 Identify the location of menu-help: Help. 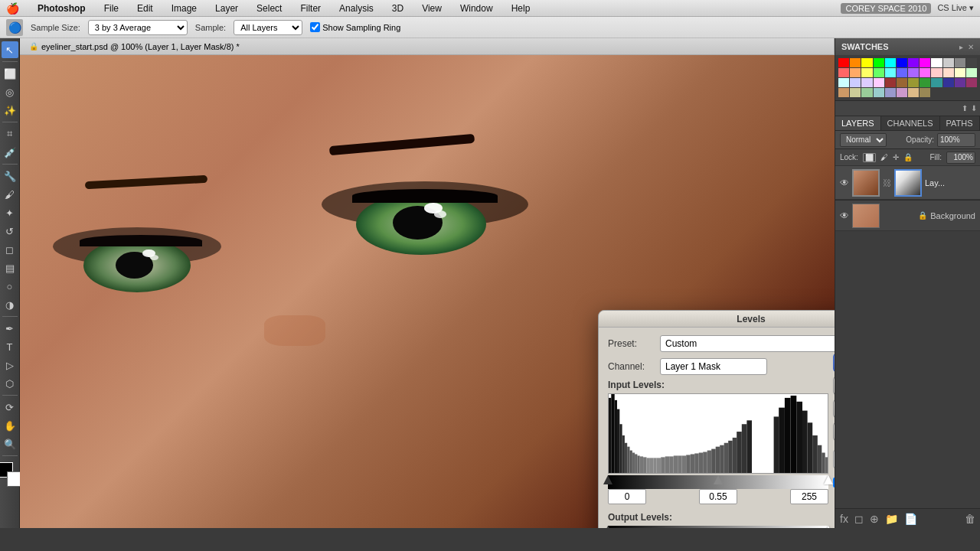
(521, 8).